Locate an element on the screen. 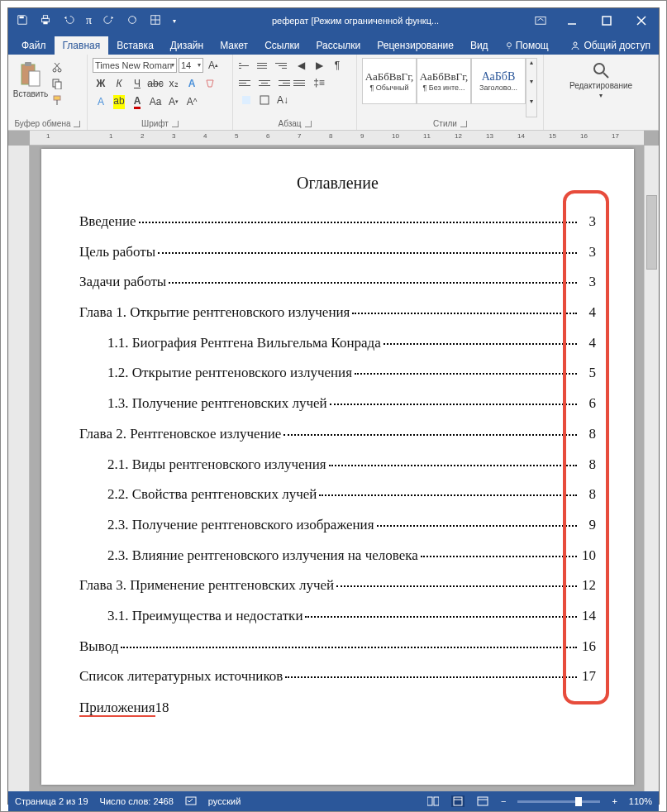  sub-sup-button: x₂ is located at coordinates (174, 84).